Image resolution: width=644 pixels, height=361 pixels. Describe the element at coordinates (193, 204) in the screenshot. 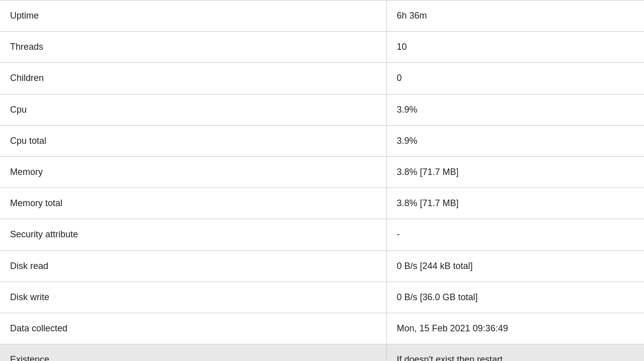

I see `row-label: Memory total` at that location.